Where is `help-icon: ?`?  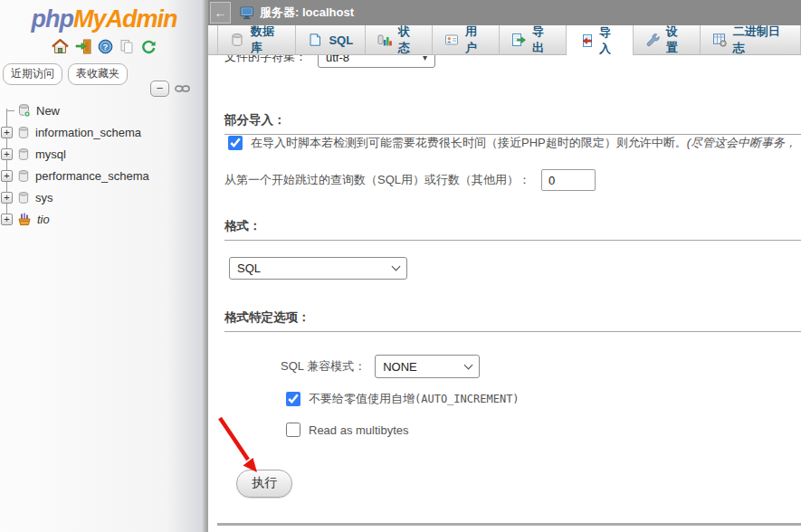 help-icon: ? is located at coordinates (105, 47).